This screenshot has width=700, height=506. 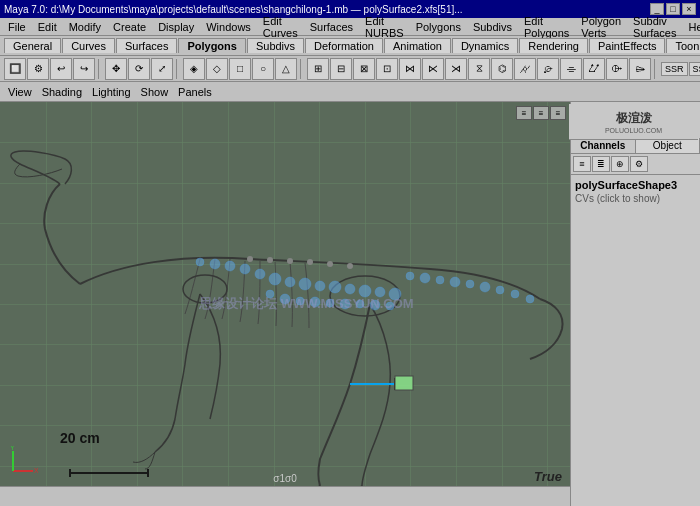 What do you see at coordinates (318, 69) in the screenshot?
I see `toolbar-btn-13: ⊞` at bounding box center [318, 69].